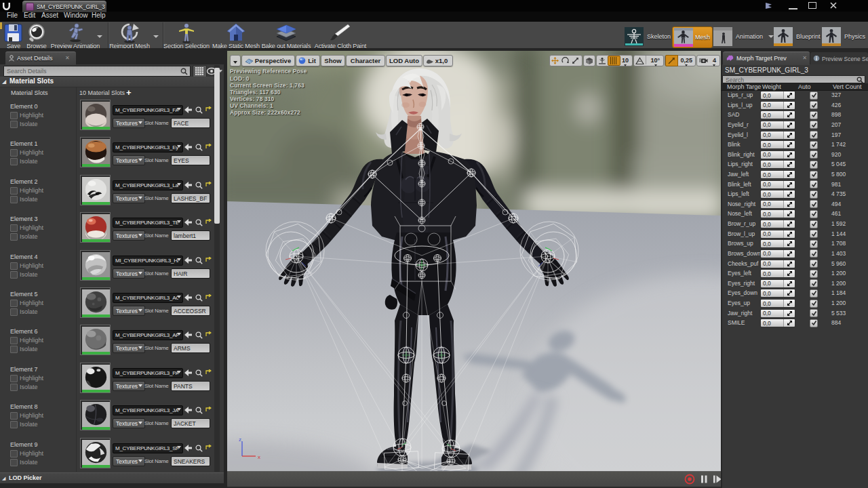 Image resolution: width=868 pixels, height=488 pixels. I want to click on svg-text: x, so click(259, 457).